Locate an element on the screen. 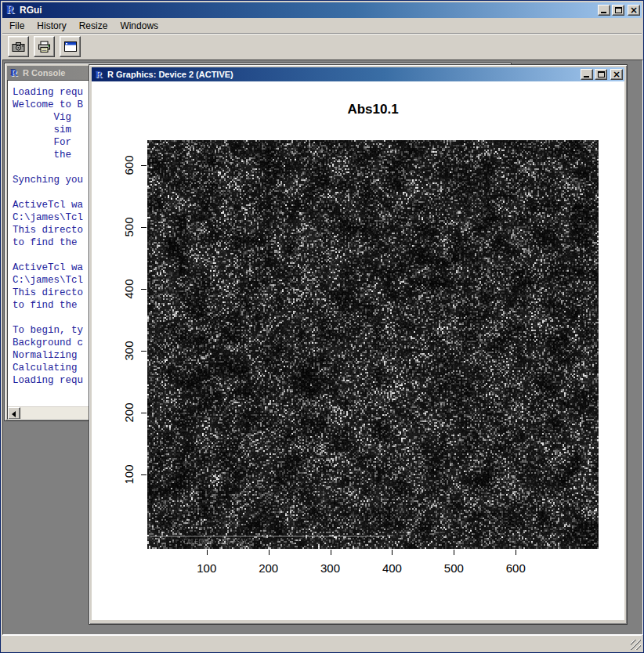  menu-item-resize: Resize is located at coordinates (94, 26).